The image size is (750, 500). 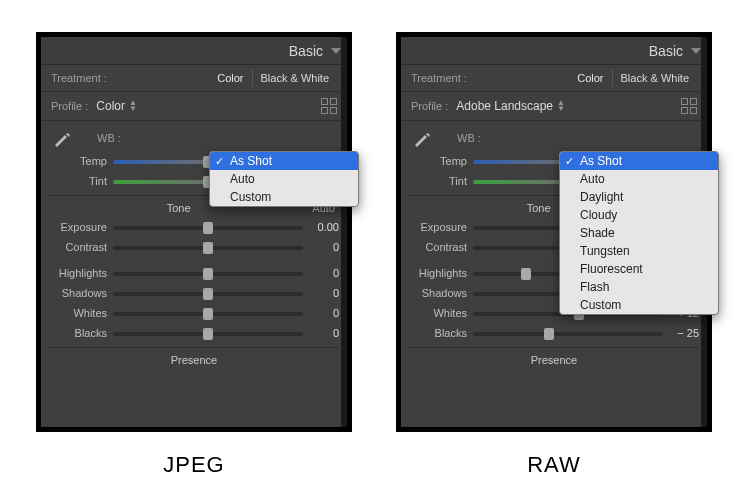 I want to click on exposure-slider, so click(x=208, y=227).